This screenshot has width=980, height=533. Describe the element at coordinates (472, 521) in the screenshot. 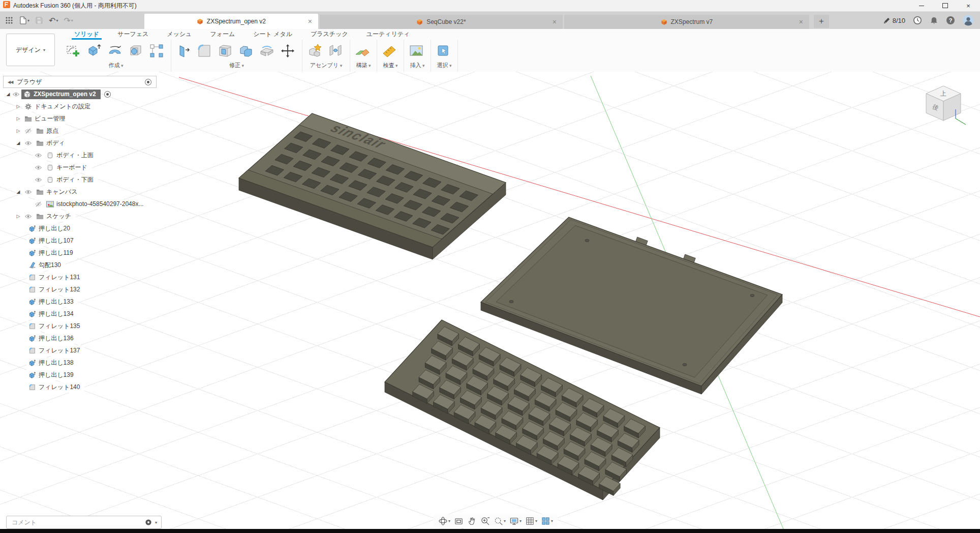

I see `pan-button` at that location.